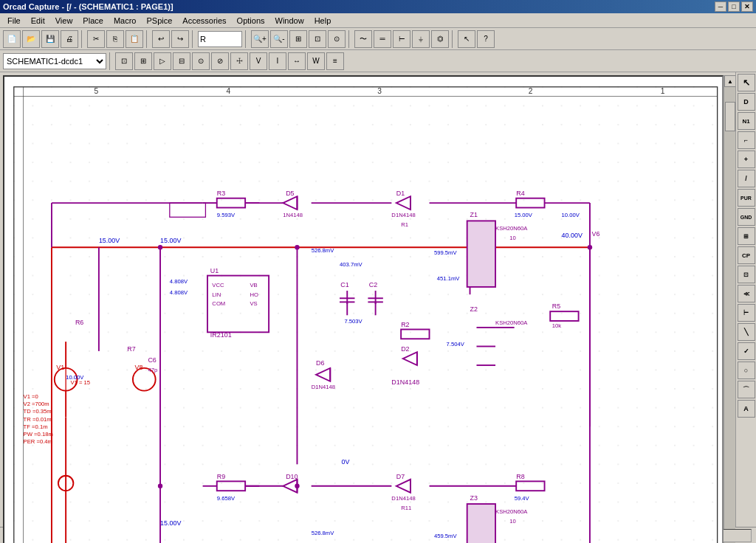  What do you see at coordinates (378, 7) in the screenshot?
I see `title-bar: Orcad Capture - [/ - (SCHEMATIC1 : PAGE1…` at bounding box center [378, 7].